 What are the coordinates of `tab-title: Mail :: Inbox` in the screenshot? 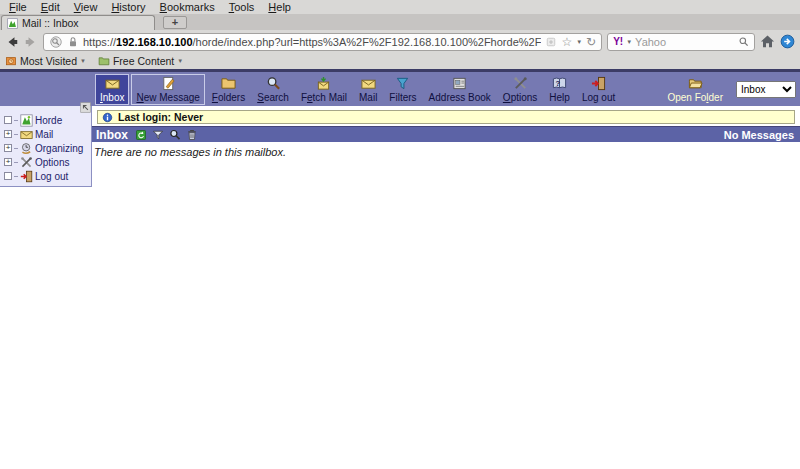 It's located at (50, 23).